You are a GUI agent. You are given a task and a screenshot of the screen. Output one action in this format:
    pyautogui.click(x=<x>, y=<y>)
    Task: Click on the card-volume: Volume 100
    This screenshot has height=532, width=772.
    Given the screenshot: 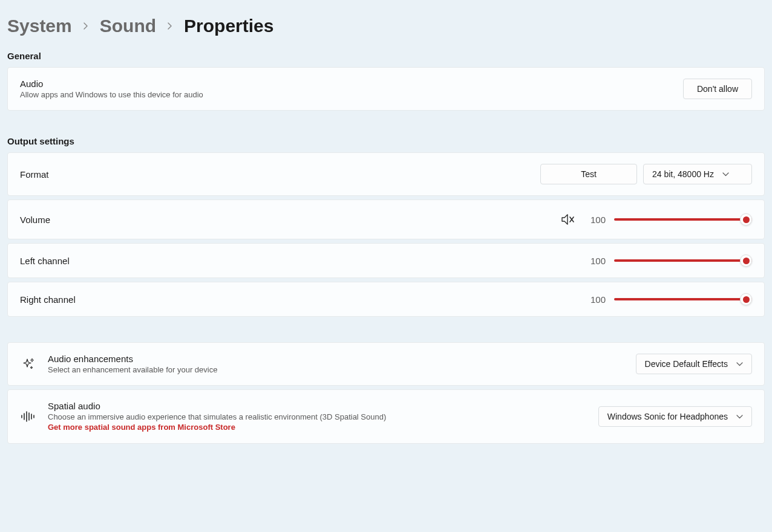 What is the action you would take?
    pyautogui.click(x=386, y=219)
    